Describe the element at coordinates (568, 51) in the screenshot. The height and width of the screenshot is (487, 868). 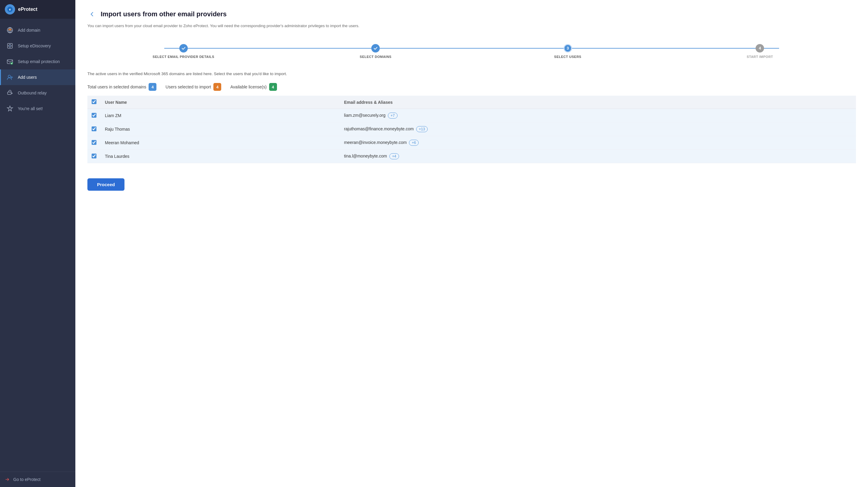
I see `step-select-users: 3 SELECT USERS` at that location.